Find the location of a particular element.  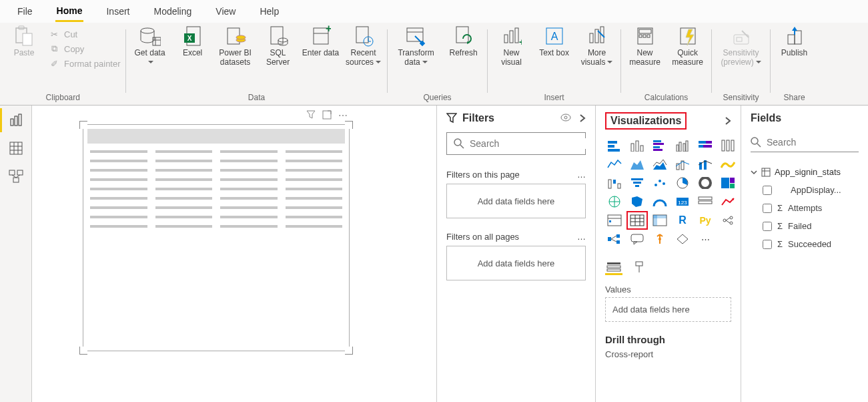

excel-button: X Excel is located at coordinates (193, 41).